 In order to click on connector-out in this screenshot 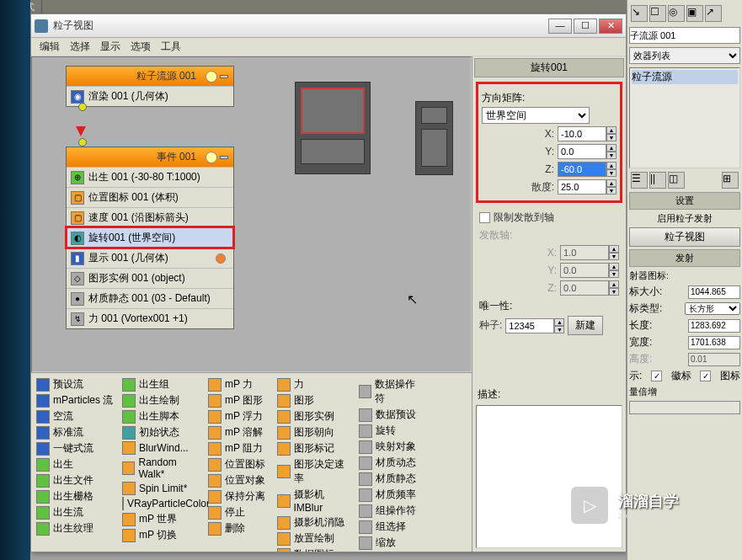, I will do `click(83, 107)`.